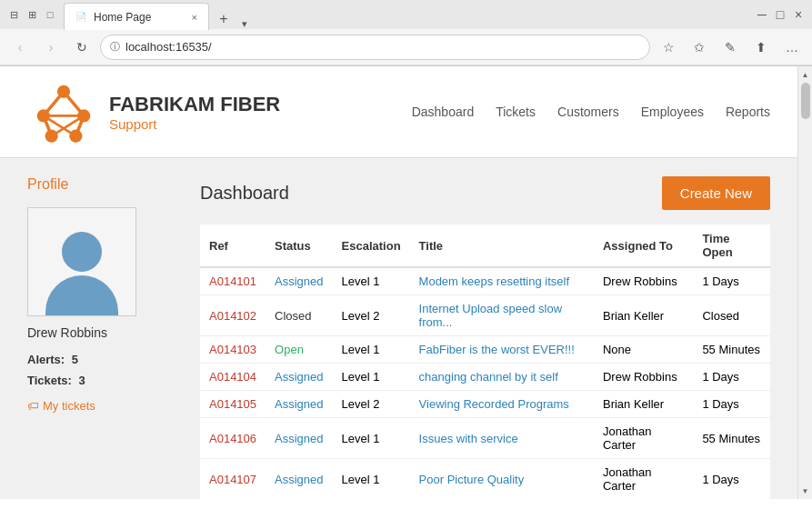 This screenshot has height=529, width=812. Describe the element at coordinates (122, 17) in the screenshot. I see `tab-title: Home Page` at that location.